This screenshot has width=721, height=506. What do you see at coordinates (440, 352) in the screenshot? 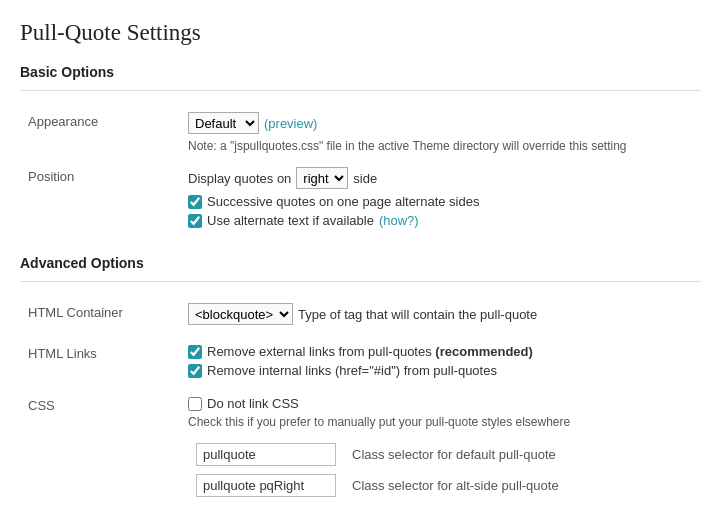
I see `external-links-row: Remove external links from pull-quotes (…` at bounding box center [440, 352].